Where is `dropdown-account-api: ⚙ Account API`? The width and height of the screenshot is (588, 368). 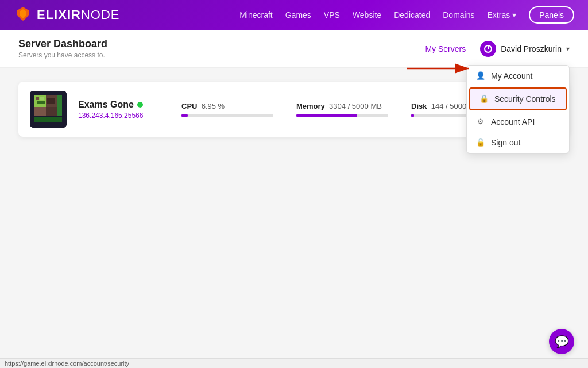 dropdown-account-api: ⚙ Account API is located at coordinates (518, 122).